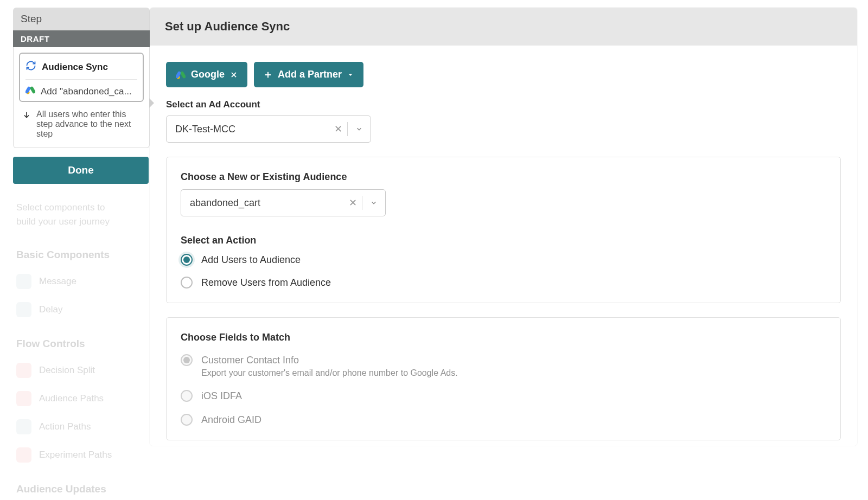 This screenshot has height=500, width=868. Describe the element at coordinates (207, 75) in the screenshot. I see `partner-chip-google: Google` at that location.